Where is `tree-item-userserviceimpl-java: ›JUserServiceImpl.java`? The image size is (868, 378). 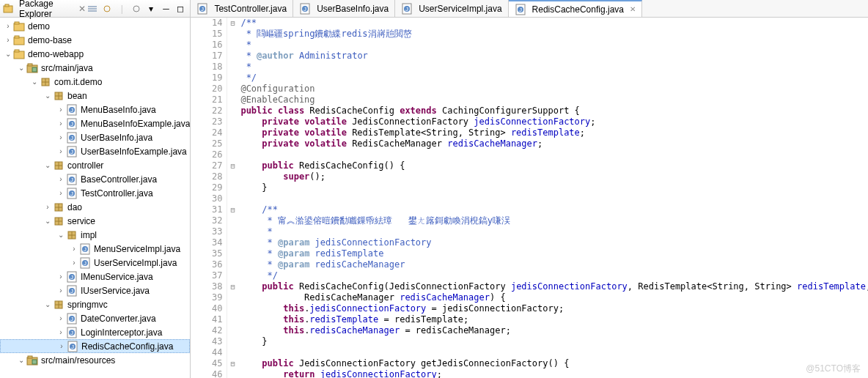 tree-item-userserviceimpl-java: ›JUserServiceImpl.java is located at coordinates (95, 262).